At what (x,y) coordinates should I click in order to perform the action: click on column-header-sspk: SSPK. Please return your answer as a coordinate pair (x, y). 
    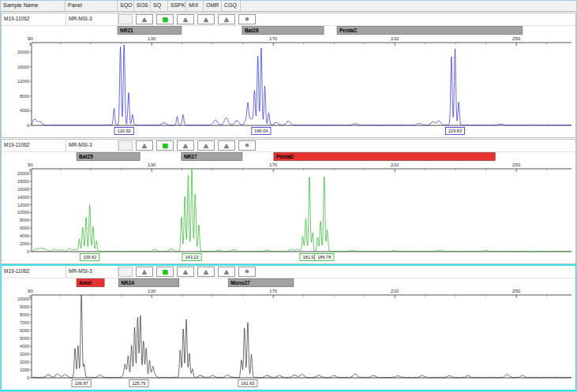
    Looking at the image, I should click on (177, 6).